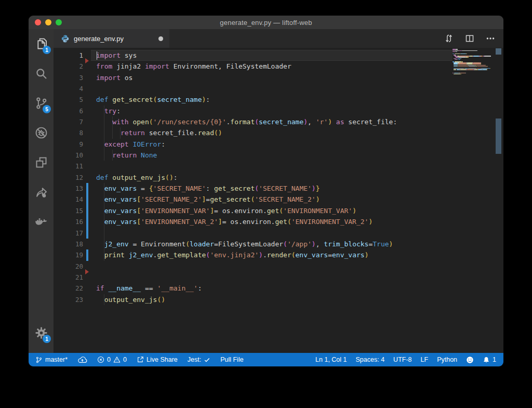 Image resolution: width=532 pixels, height=408 pixels. I want to click on status-item-publish-changes, so click(82, 360).